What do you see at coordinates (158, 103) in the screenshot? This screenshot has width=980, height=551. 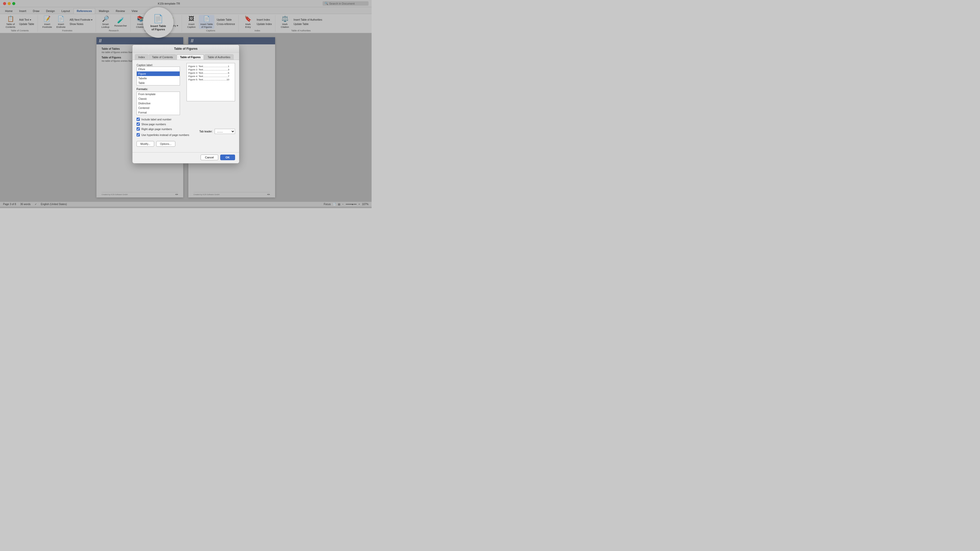 I see `format-distinctive: Distinctive` at bounding box center [158, 103].